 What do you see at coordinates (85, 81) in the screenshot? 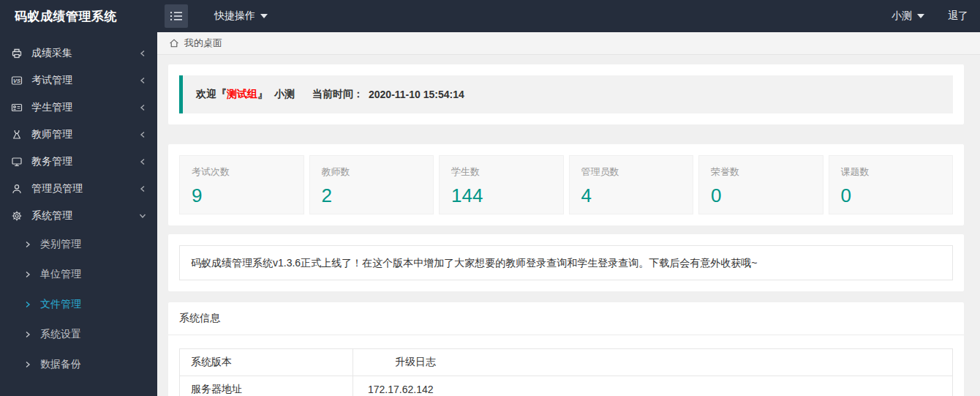
I see `sidebar-item-label: 考试管理` at bounding box center [85, 81].